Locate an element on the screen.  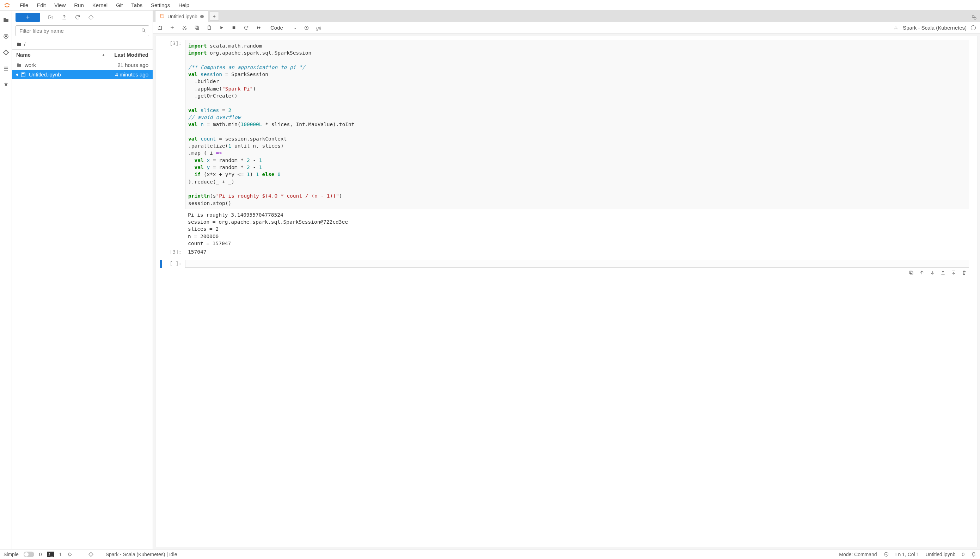
dirty-dot-icon is located at coordinates (202, 17).